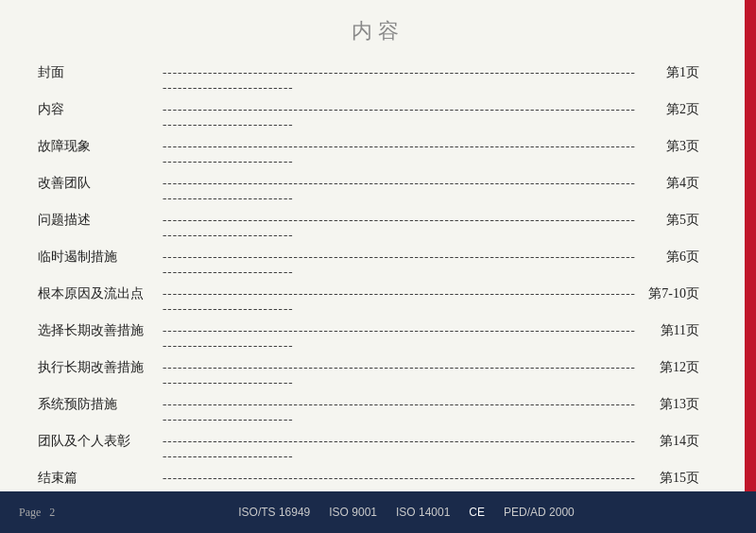  I want to click on toc-label: 结束篇, so click(99, 478).